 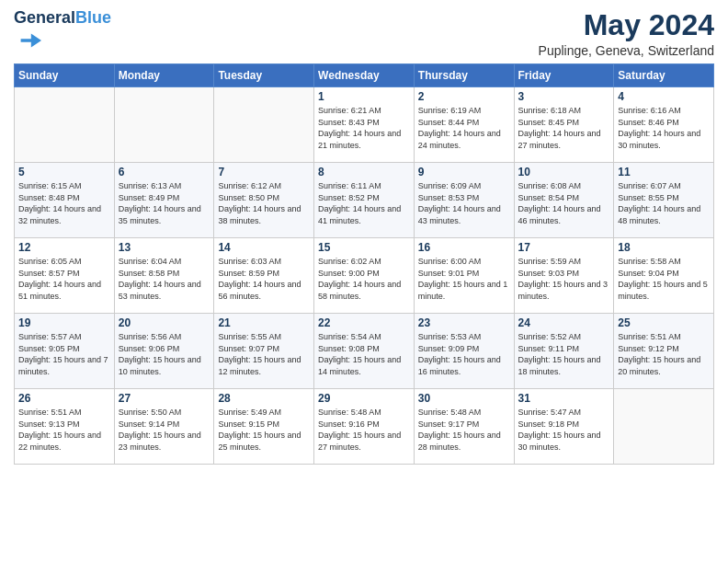 What do you see at coordinates (464, 97) in the screenshot?
I see `day-number: 2` at bounding box center [464, 97].